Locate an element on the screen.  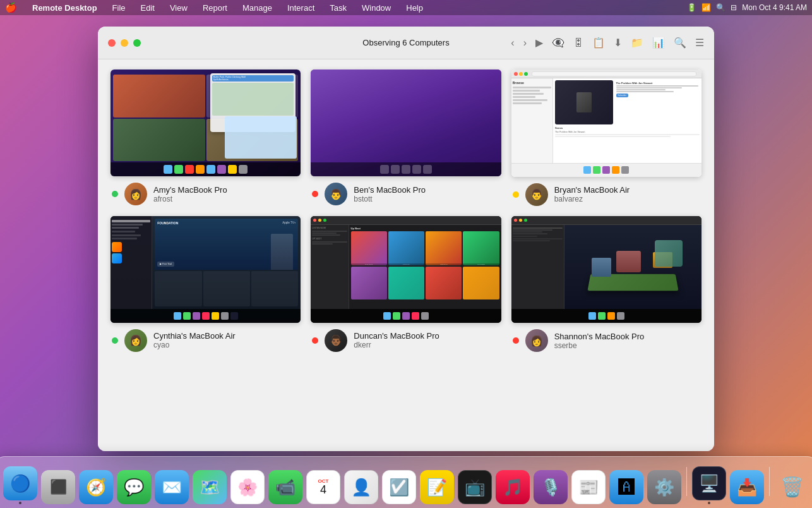
dock-app-podcasts: 🎙️ is located at coordinates (551, 487).